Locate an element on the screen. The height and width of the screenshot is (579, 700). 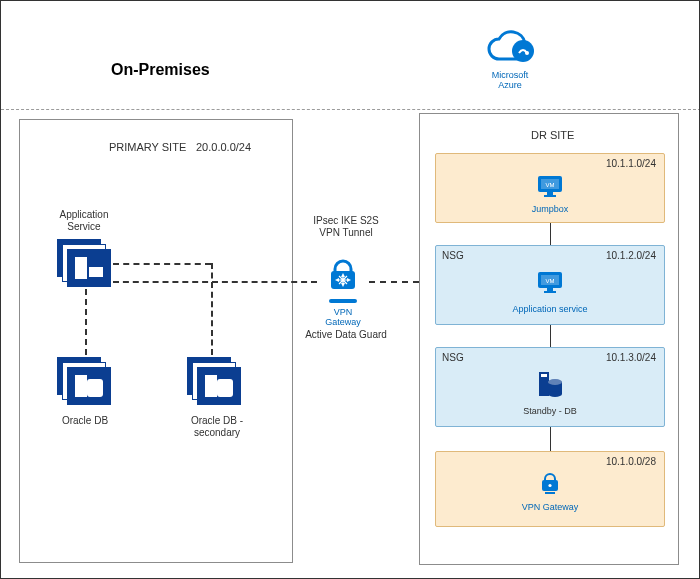
subnet-standby-cidr: 10.1.3.0/24 is located at coordinates (631, 358).